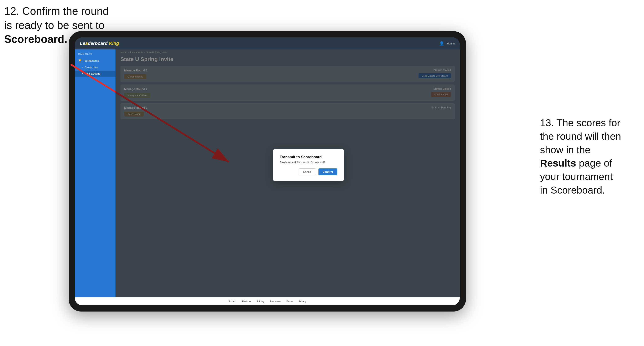 The width and height of the screenshot is (644, 346). I want to click on modal-title: Transmit to Scoreboard, so click(308, 157).